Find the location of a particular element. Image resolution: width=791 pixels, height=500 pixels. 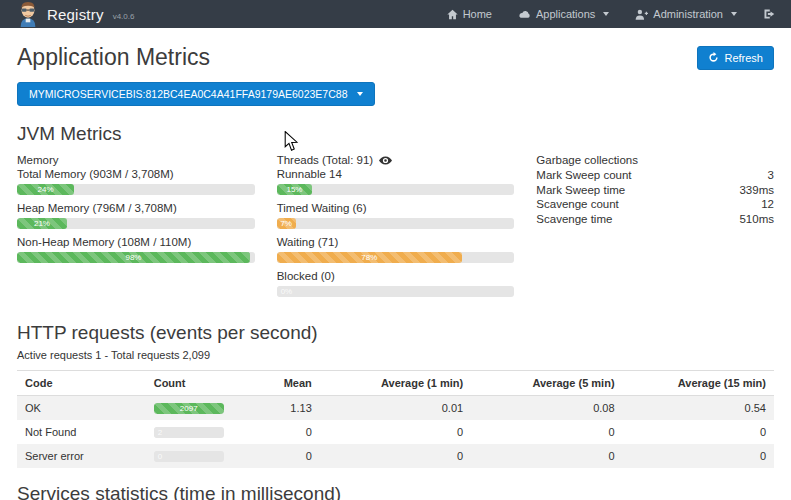

instance-selector-label: MYMICROSERVICEBIS:812BC4EA0C4A41FFA9179A… is located at coordinates (188, 94).